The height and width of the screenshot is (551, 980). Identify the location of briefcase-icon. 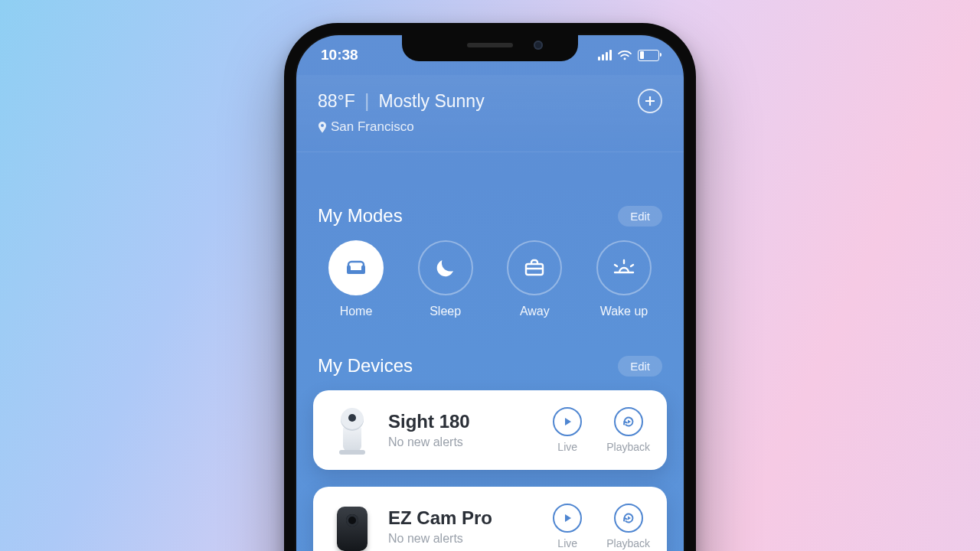
(534, 268).